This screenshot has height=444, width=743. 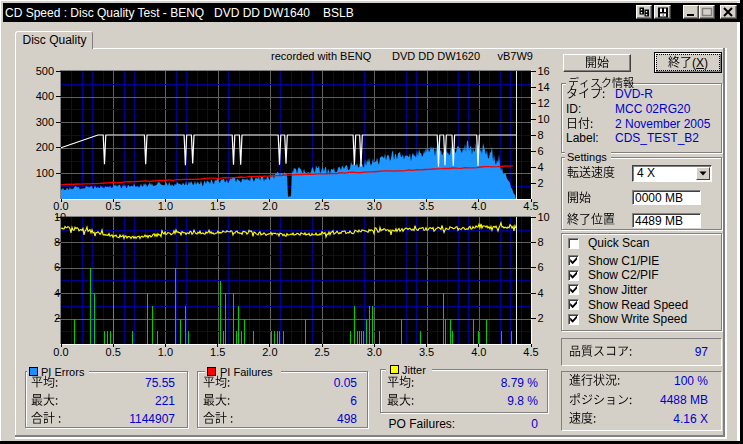 What do you see at coordinates (347, 419) in the screenshot?
I see `svg-text: 498` at bounding box center [347, 419].